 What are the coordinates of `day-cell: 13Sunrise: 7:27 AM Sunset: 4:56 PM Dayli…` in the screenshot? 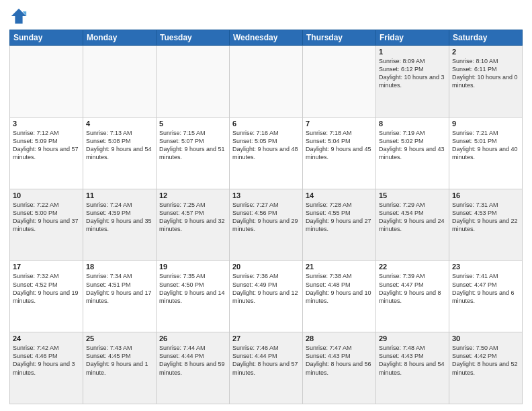 It's located at (266, 224).